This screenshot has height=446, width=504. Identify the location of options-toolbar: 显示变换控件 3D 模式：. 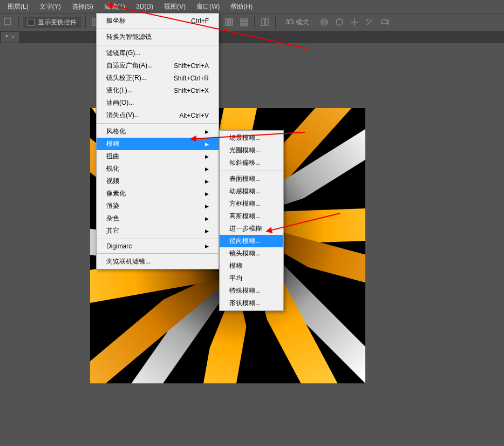
(252, 22).